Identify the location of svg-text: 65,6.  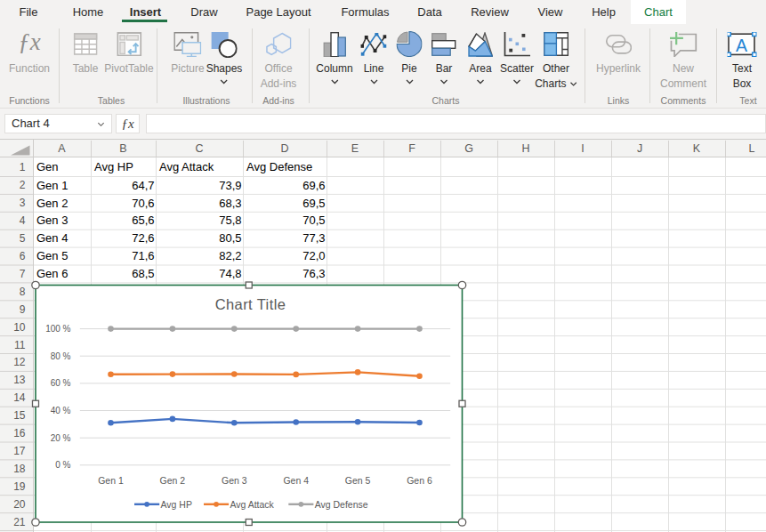
(142, 221).